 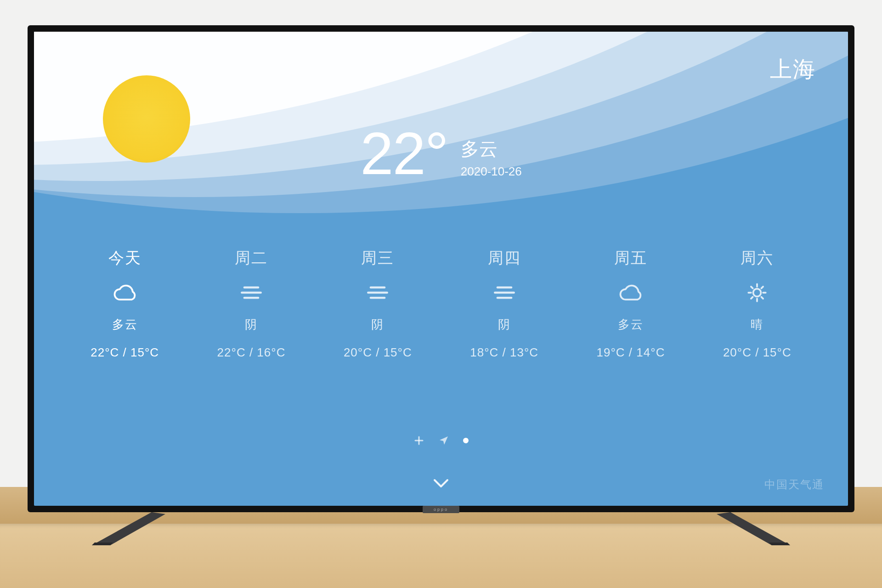 I want to click on forecast-day-label: 周四, so click(x=504, y=258).